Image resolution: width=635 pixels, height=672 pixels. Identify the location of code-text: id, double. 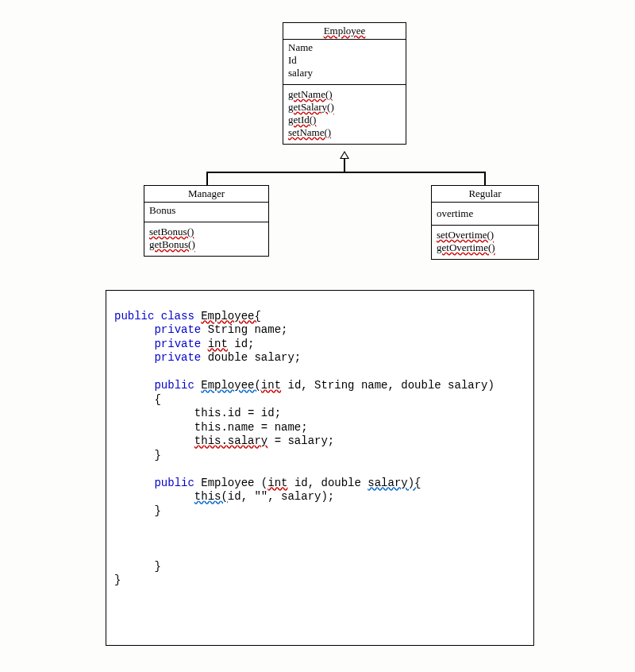
(327, 483).